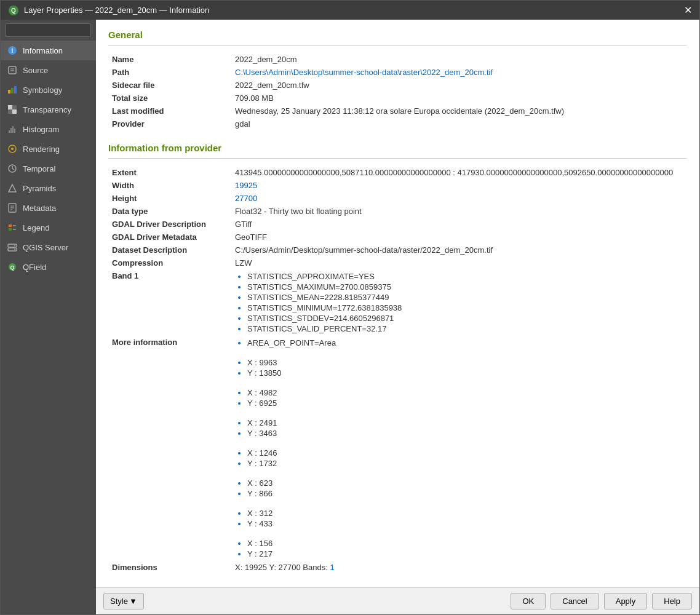 The image size is (700, 615). What do you see at coordinates (397, 92) in the screenshot?
I see `general-table: Name 2022_dem_20cm Path C:\Users\Admin\D…` at bounding box center [397, 92].